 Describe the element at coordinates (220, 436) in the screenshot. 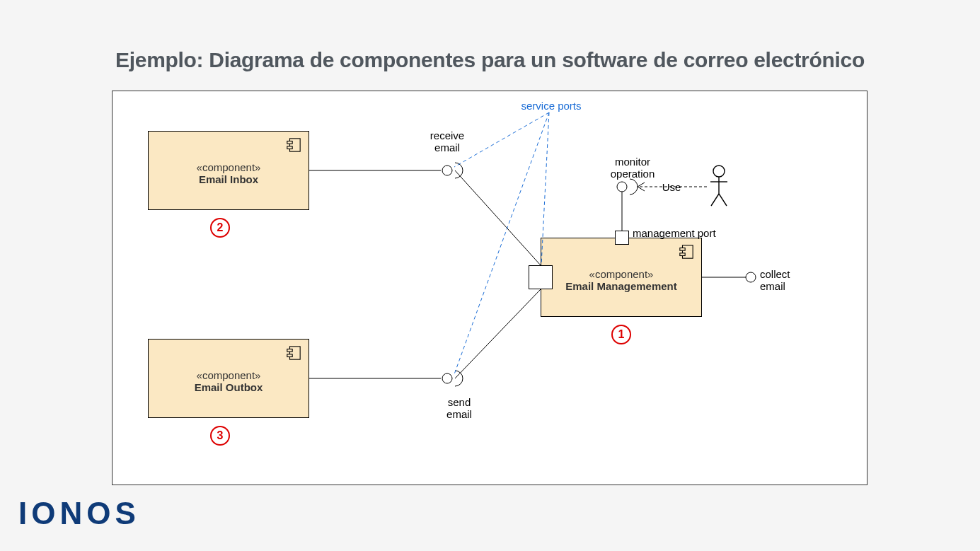

I see `callout-3: 3` at that location.